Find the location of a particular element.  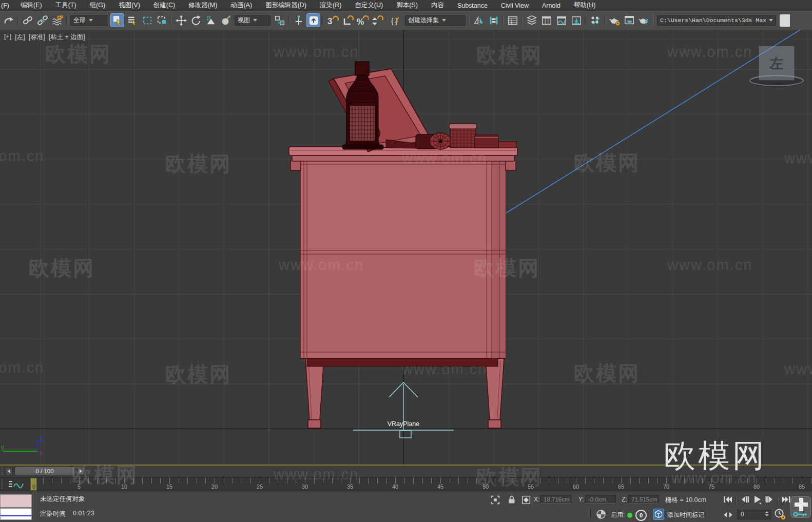

menu-graph-editors: 图形编辑器(D) is located at coordinates (286, 5).